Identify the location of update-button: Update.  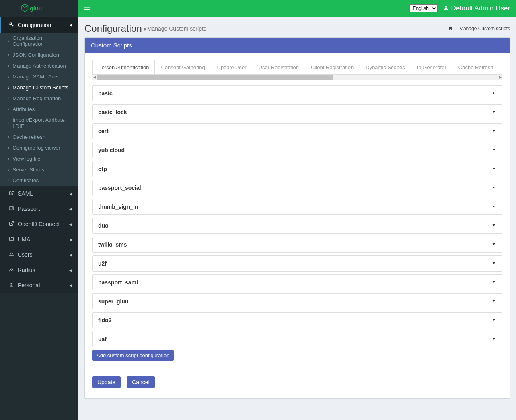
(106, 382).